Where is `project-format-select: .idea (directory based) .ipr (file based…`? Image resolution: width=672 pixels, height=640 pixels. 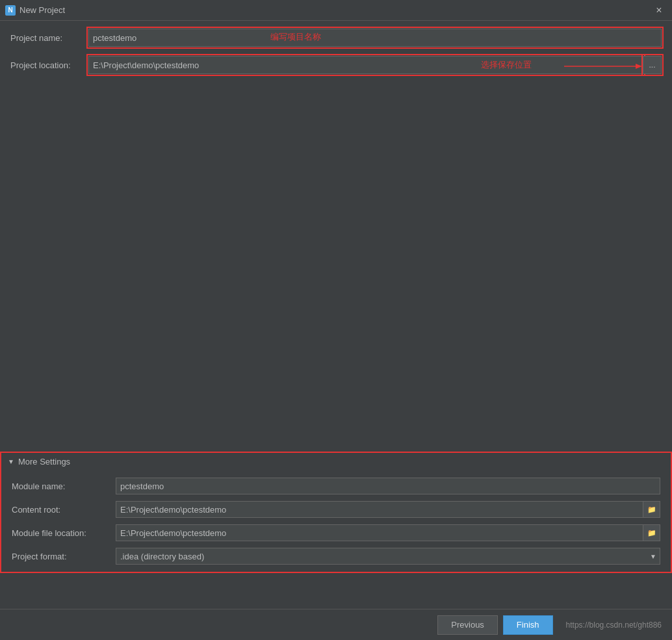
project-format-select: .idea (directory based) .ipr (file based… is located at coordinates (388, 556).